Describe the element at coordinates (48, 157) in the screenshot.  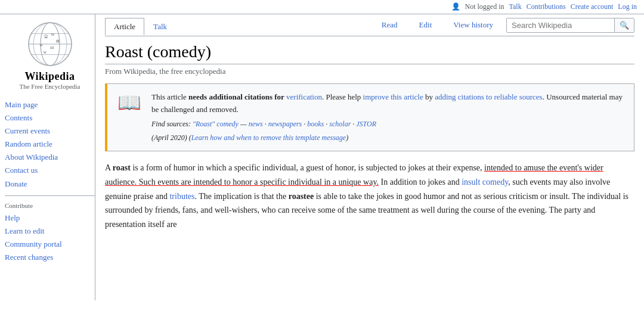
I see `sidebar: Ω W 維 W Ш W Wikipedia The Free Encyclope…` at that location.